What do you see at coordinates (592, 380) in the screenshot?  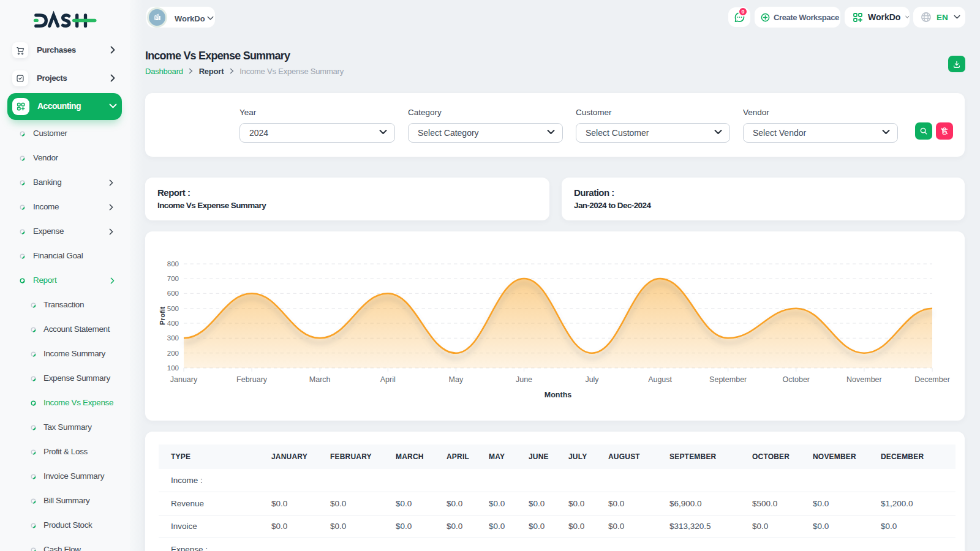 I see `svg-text: July` at bounding box center [592, 380].